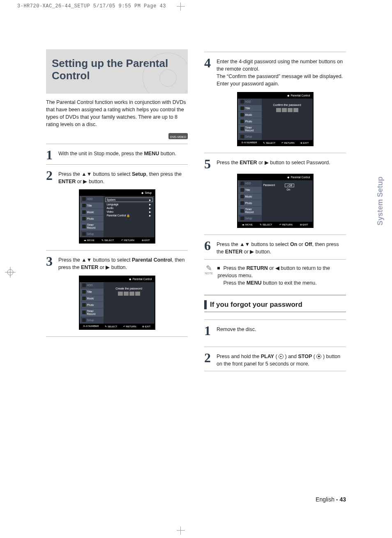 This screenshot has height=538, width=392. What do you see at coordinates (256, 305) in the screenshot?
I see `heading-text: If you forgot your password` at bounding box center [256, 305].